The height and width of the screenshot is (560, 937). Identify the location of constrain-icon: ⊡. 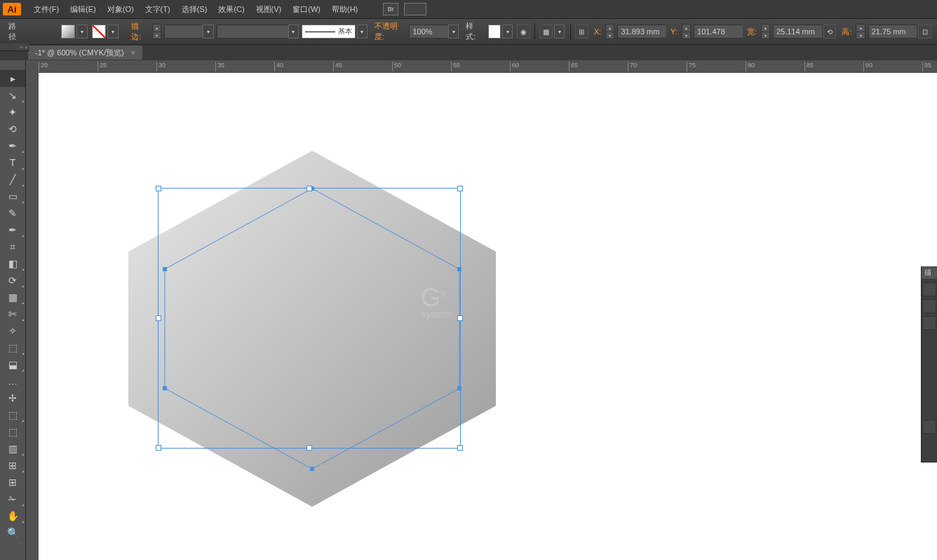
(924, 32).